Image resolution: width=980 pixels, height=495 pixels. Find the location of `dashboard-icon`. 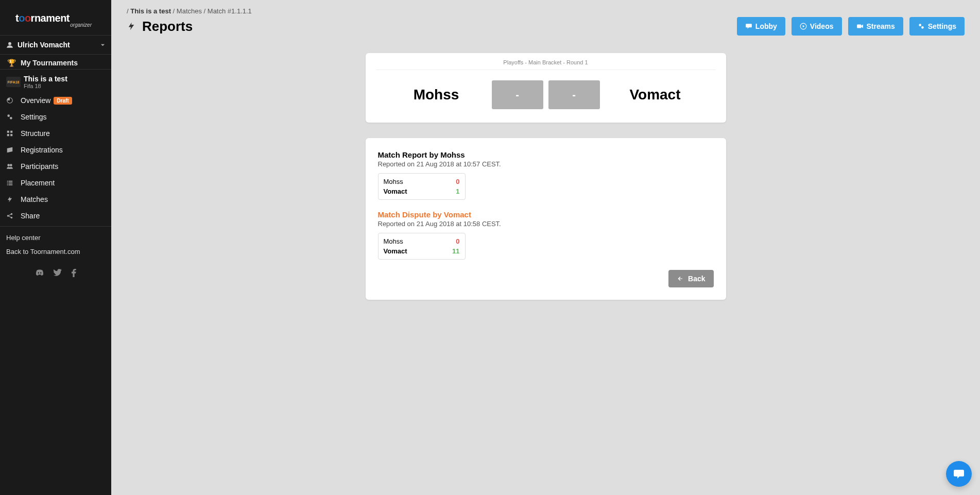

dashboard-icon is located at coordinates (11, 100).